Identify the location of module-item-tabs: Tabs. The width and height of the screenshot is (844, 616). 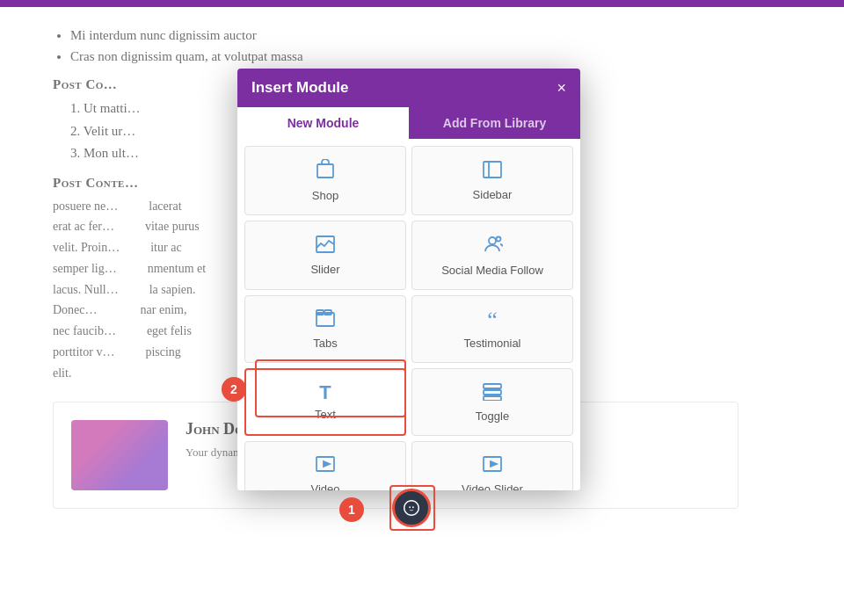
(325, 329).